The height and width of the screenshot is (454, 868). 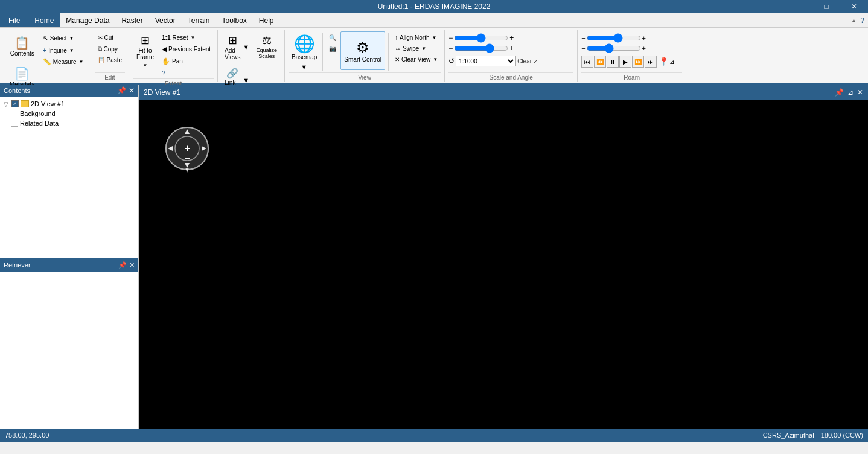 What do you see at coordinates (63, 39) in the screenshot?
I see `select-button: ↖ Select ▼` at bounding box center [63, 39].